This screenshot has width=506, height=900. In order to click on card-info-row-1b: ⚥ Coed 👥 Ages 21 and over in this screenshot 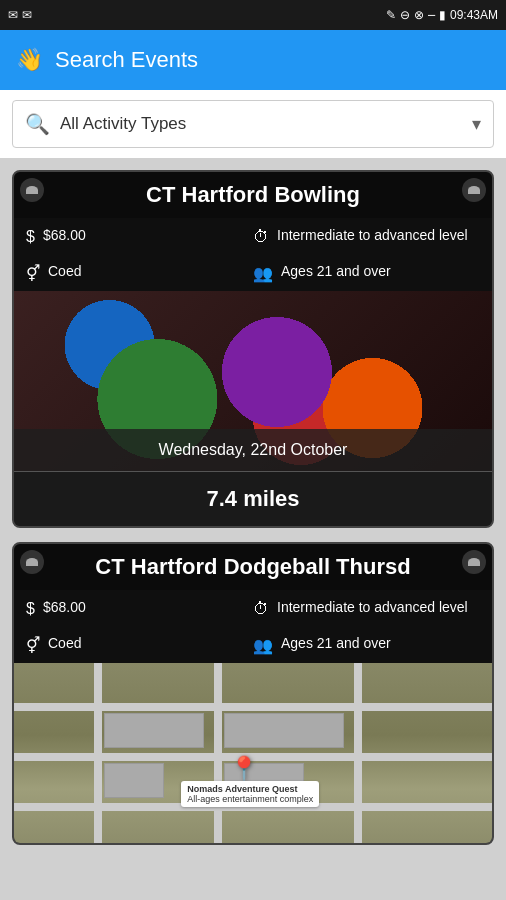, I will do `click(253, 272)`.